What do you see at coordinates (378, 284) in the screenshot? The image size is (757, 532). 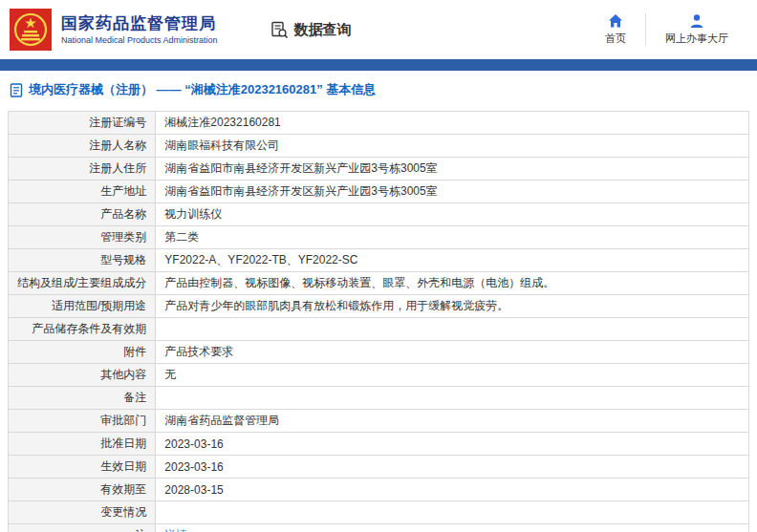 I see `table-row: 结构及组成/主要组成成分产品由控制器、视标图像、视标移动装置、眼罩、外壳和电源（…` at bounding box center [378, 284].